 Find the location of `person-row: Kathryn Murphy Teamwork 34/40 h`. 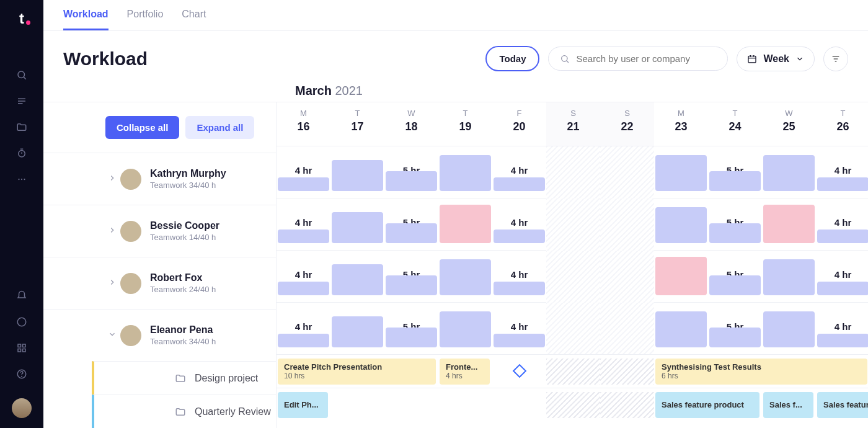

person-row: Kathryn Murphy Teamwork 34/40 h is located at coordinates (160, 179).